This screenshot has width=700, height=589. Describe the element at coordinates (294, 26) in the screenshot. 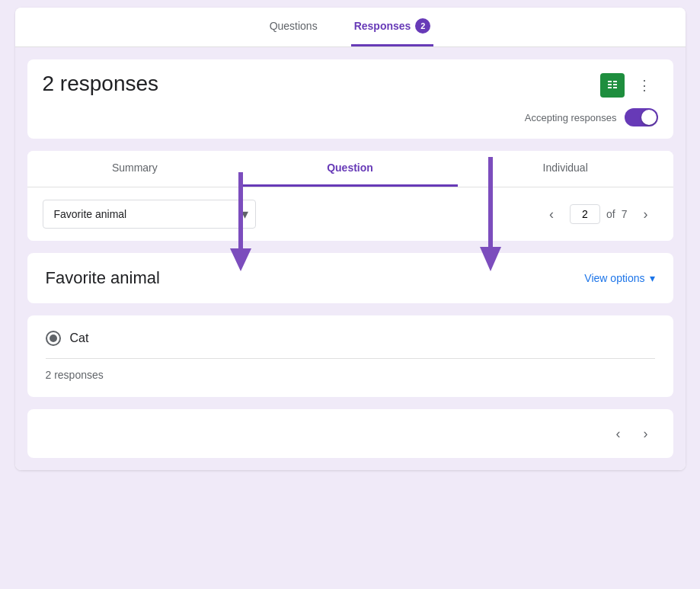

I see `tab-questions-label: Questions` at that location.